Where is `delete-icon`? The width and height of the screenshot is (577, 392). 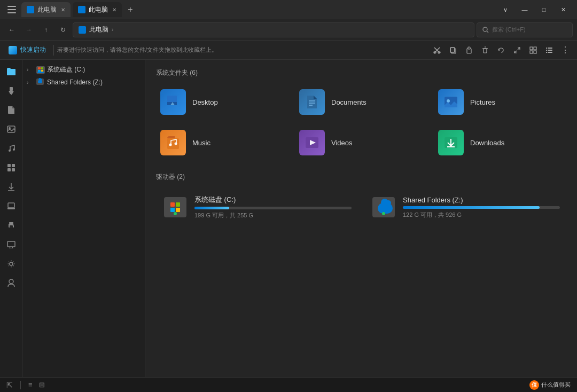
delete-icon is located at coordinates (485, 50).